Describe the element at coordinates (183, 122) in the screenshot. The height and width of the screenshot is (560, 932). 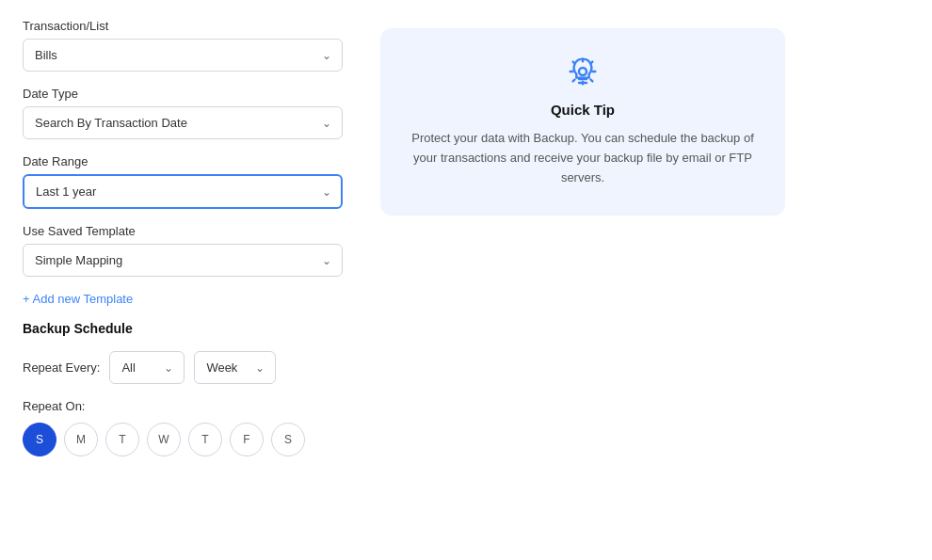
I see `date-type-select-wrapper: Search By Transaction Date Search By Due…` at that location.